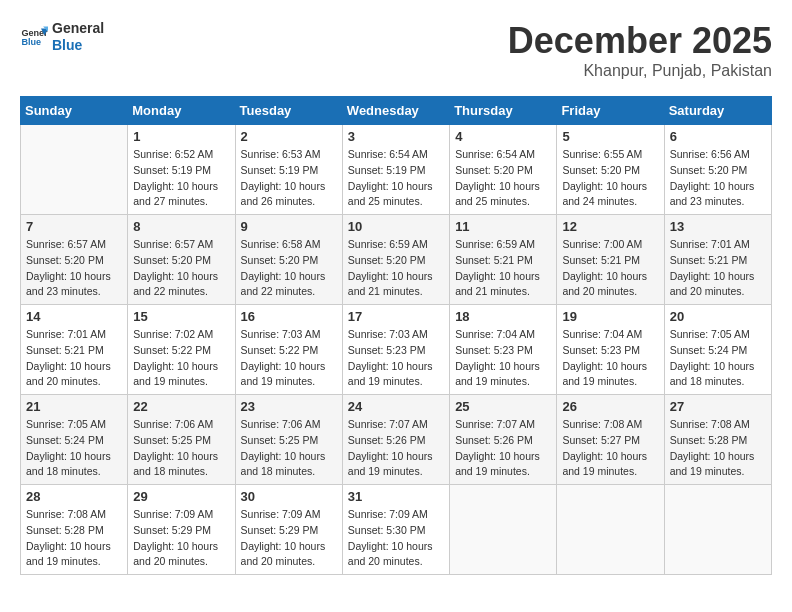 This screenshot has height=612, width=792. I want to click on weekday-header-thursday: Thursday, so click(504, 111).